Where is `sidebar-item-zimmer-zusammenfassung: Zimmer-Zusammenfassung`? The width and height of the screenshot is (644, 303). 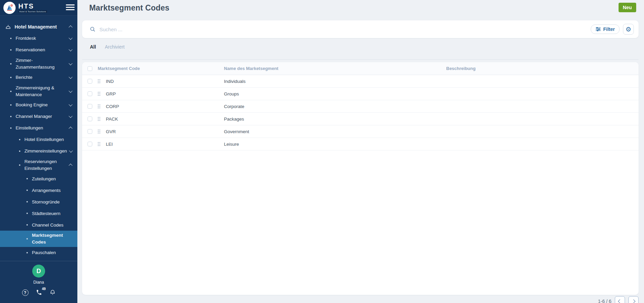 sidebar-item-zimmer-zusammenfassung: Zimmer-Zusammenfassung is located at coordinates (39, 64).